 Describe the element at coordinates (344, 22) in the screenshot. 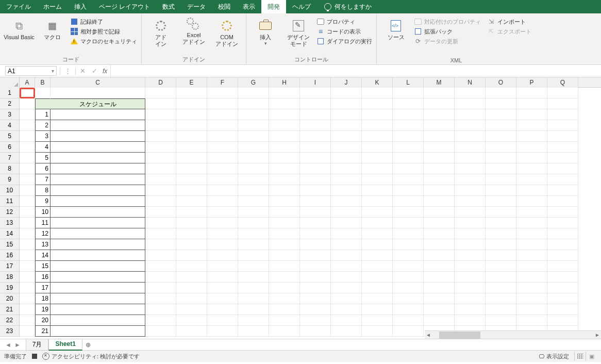

I see `properties-button: プロパティ` at that location.